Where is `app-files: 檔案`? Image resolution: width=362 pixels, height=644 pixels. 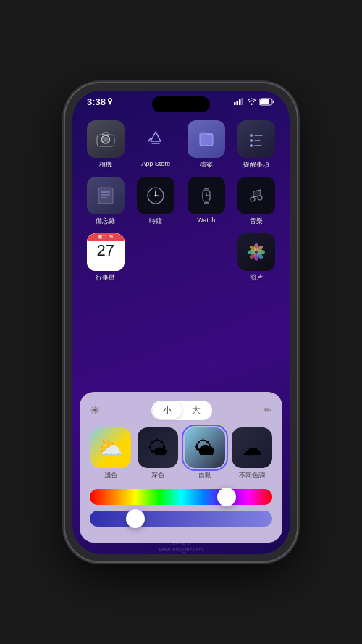 app-files: 檔案 is located at coordinates (206, 145).